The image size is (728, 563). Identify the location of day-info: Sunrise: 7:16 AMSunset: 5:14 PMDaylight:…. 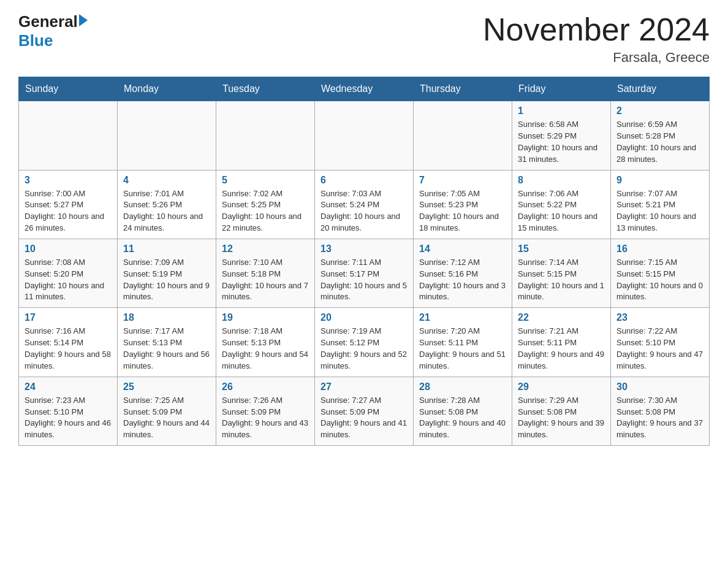
(68, 348).